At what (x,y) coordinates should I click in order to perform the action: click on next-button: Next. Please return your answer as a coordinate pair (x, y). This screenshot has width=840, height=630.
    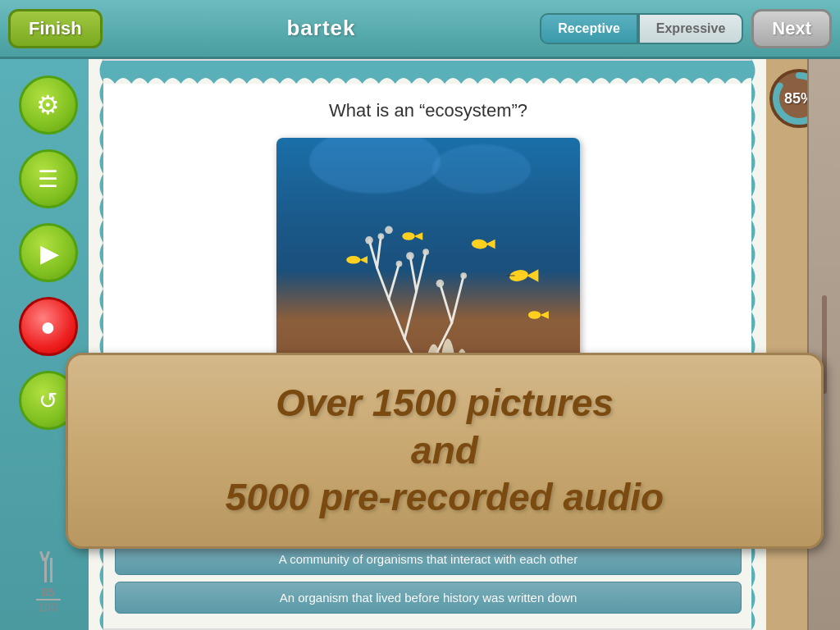
    Looking at the image, I should click on (792, 29).